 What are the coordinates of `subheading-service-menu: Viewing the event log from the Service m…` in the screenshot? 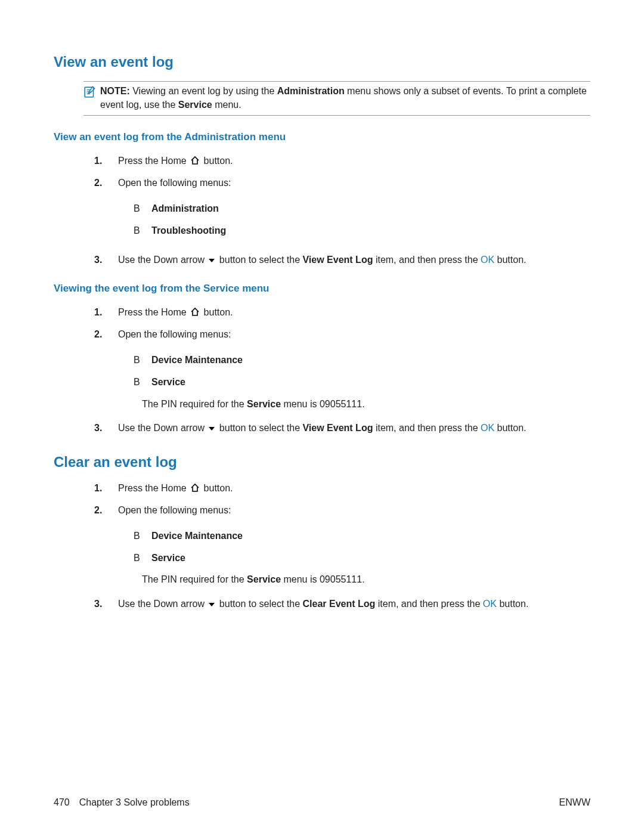 It's located at (322, 289).